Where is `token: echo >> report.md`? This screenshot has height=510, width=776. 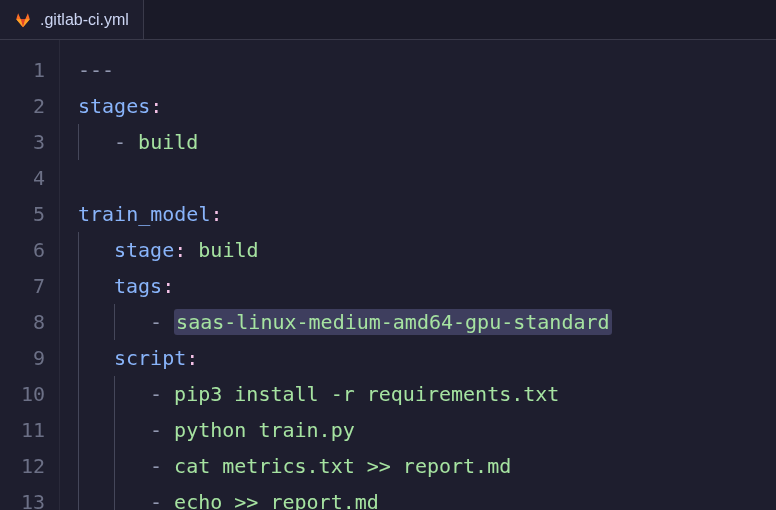
token: echo >> report.md is located at coordinates (276, 500).